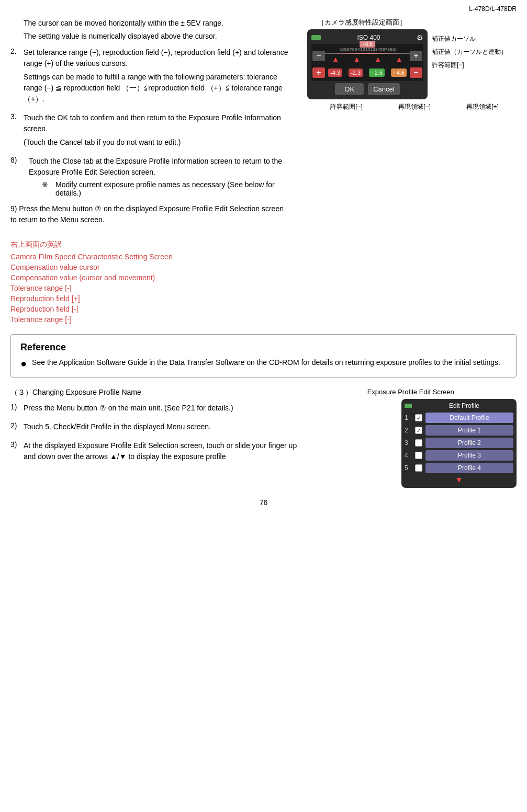 This screenshot has height=812, width=527. Describe the element at coordinates (264, 288) in the screenshot. I see `translation-item-3: Tolerance range [-]` at that location.